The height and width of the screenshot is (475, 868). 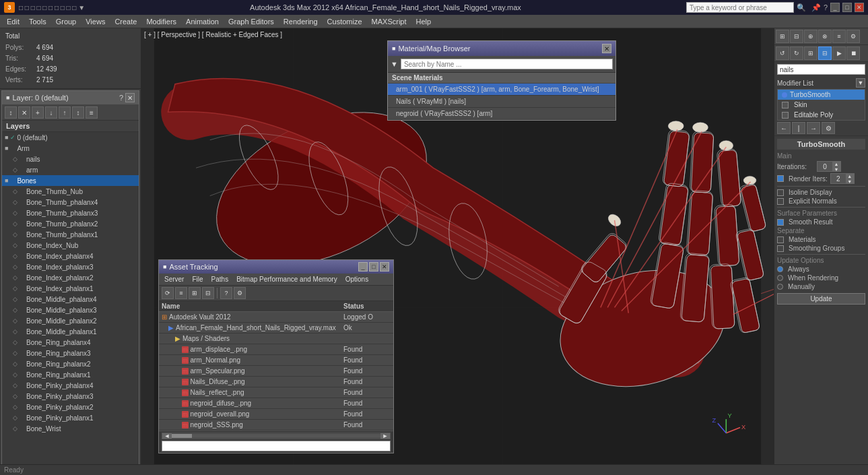 I want to click on layer-item-17: ◇Bone_Middle_phalanx2, so click(x=70, y=321).